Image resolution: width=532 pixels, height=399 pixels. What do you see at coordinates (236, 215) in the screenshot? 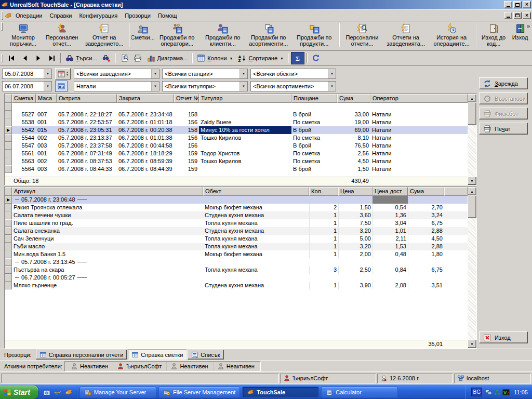
I see `table-row: Салата печени чушкиСтудена кухня механа1…` at bounding box center [236, 215].